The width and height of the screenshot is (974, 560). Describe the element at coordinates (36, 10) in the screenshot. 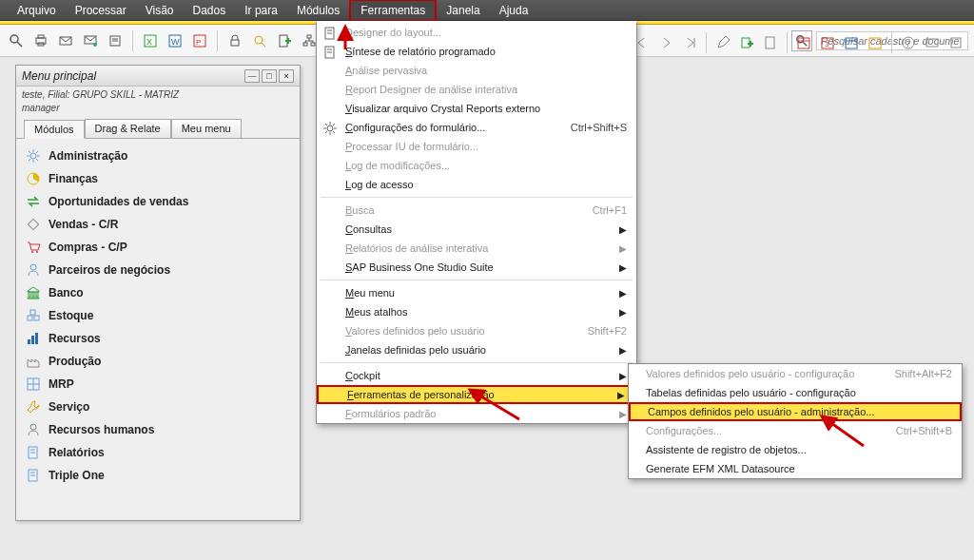

I see `menu-arquivo: Arquivo` at that location.